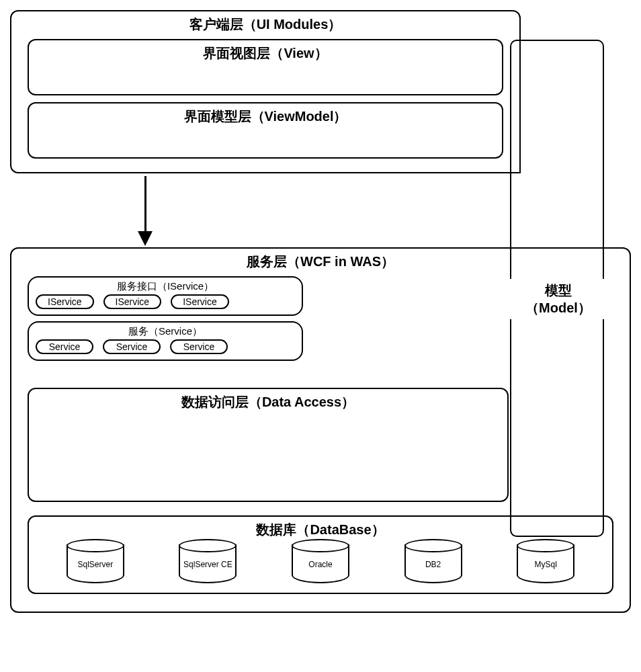  Describe the element at coordinates (165, 332) in the screenshot. I see `service-group-title: 服务（Service）` at that location.